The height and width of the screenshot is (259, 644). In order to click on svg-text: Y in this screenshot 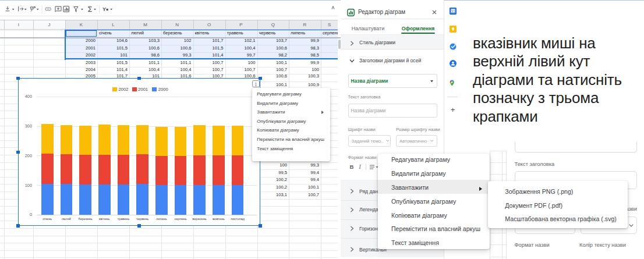, I will do `click(104, 9)`.